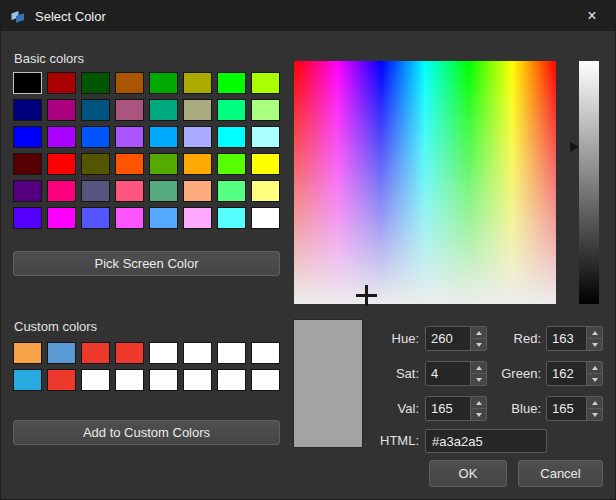  I want to click on sat-spin-down-button, so click(478, 379).